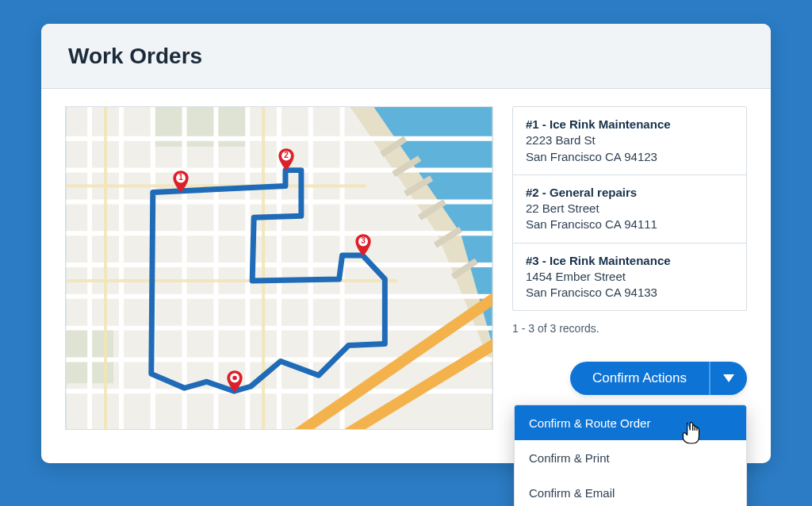  What do you see at coordinates (630, 490) in the screenshot?
I see `menu-item-confirm-email: Confirm & Email` at bounding box center [630, 490].